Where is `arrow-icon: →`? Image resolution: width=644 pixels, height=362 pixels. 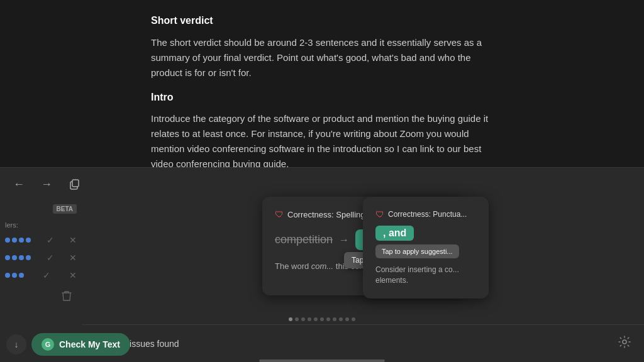
arrow-icon: → is located at coordinates (344, 240).